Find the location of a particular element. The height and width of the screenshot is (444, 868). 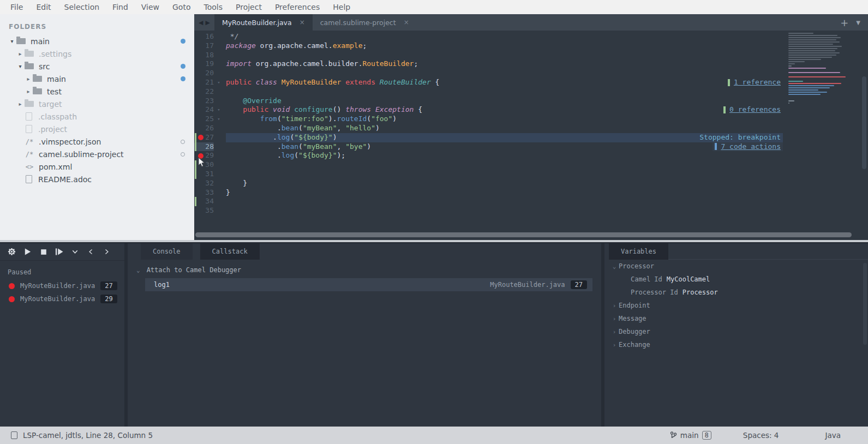

tab-camel-sublime-project: camel.sublime-project× is located at coordinates (364, 22).